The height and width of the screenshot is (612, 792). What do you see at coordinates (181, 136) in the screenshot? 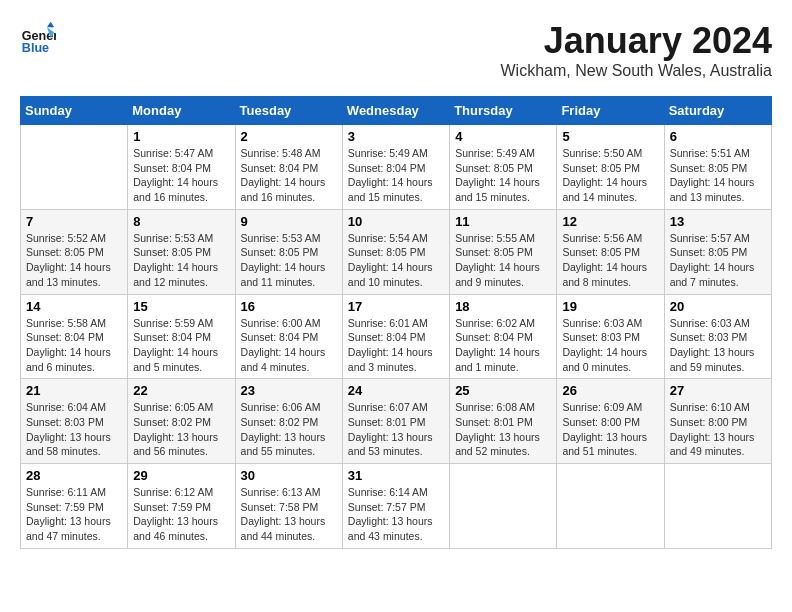
I see `day-number: 1` at bounding box center [181, 136].